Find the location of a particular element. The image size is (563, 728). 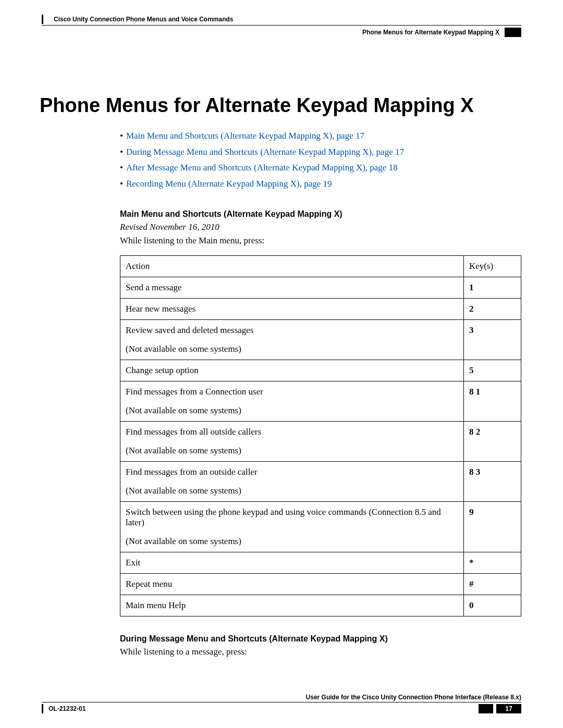

header-block-icon is located at coordinates (513, 32).